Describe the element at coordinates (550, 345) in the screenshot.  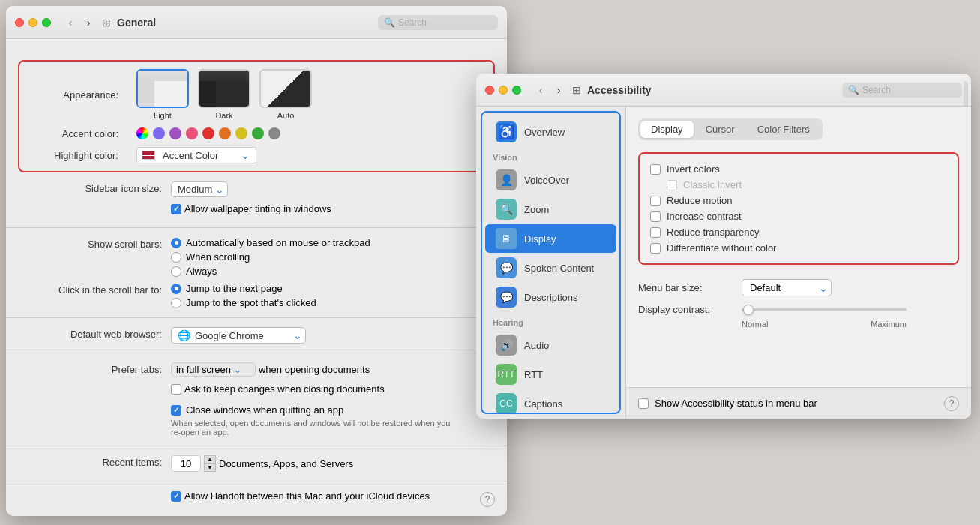
I see `sidebar-item-audio: 🔊 Audio` at that location.